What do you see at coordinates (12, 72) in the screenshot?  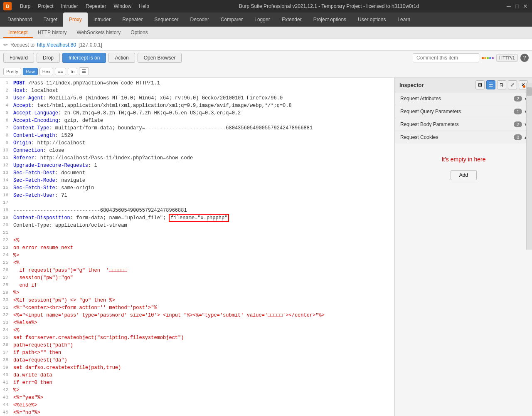 I see `format-pretty-button: Pretty` at bounding box center [12, 72].